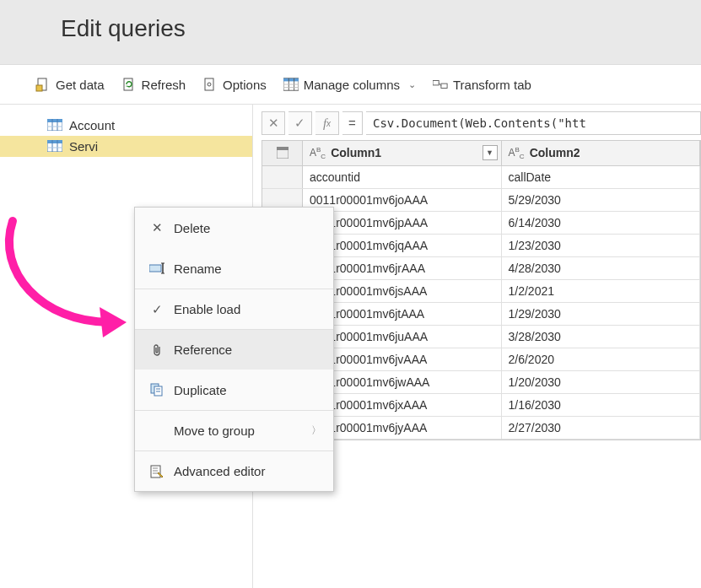 The height and width of the screenshot is (588, 701). Describe the element at coordinates (84, 147) in the screenshot. I see `query-label: Servi` at that location.